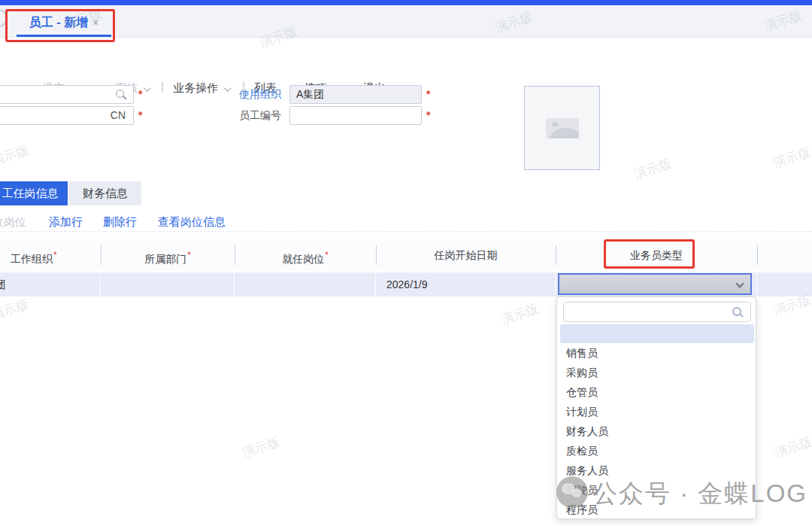 This screenshot has height=526, width=812. I want to click on col-label: 就任岗位, so click(303, 259).